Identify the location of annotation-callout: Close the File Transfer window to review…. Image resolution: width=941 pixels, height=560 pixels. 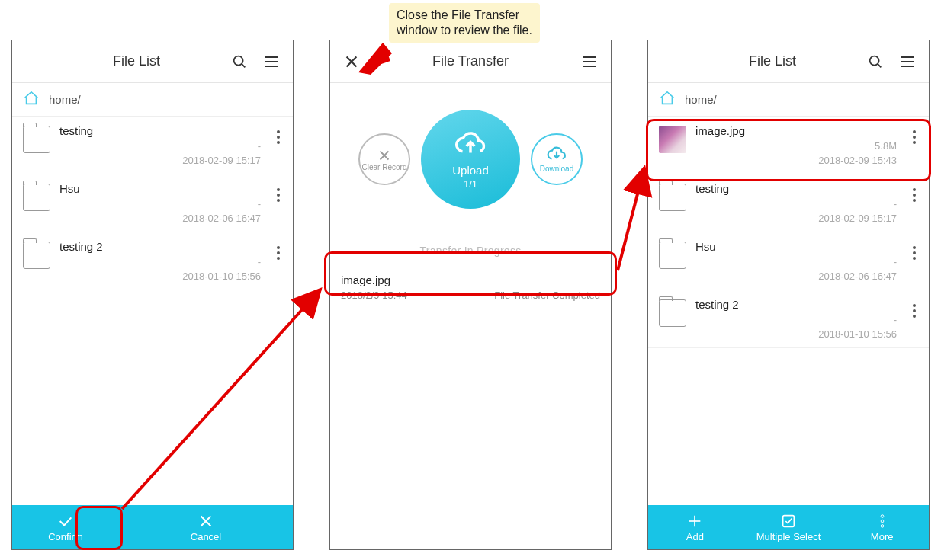
(464, 23).